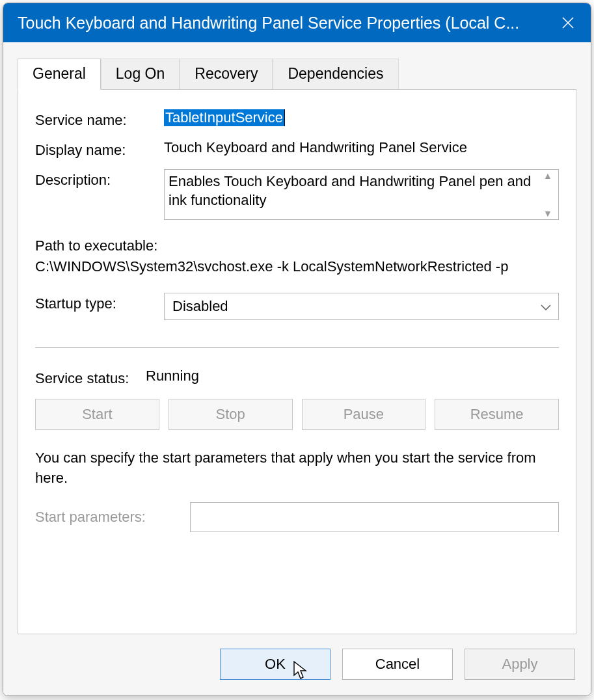  Describe the element at coordinates (200, 306) in the screenshot. I see `startup-type-value: Disabled` at that location.